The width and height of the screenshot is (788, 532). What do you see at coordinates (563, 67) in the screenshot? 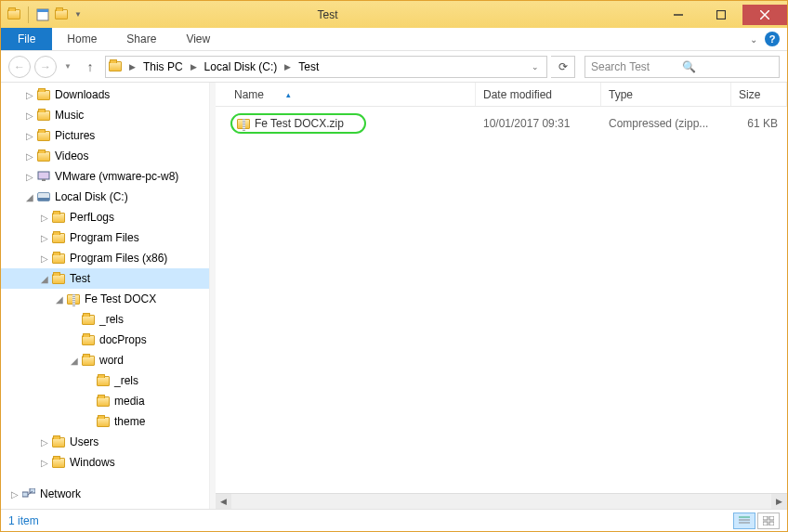
I see `refresh-button: ⟳` at bounding box center [563, 67].